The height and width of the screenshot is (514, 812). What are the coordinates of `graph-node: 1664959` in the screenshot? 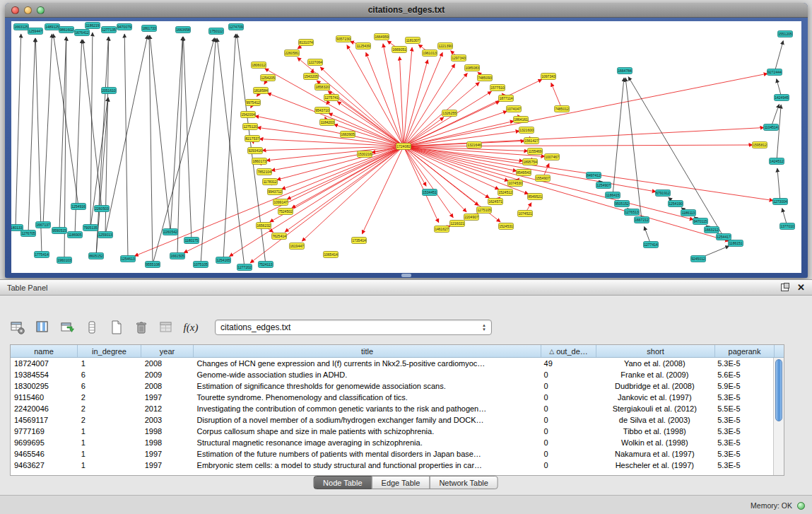 It's located at (382, 37).